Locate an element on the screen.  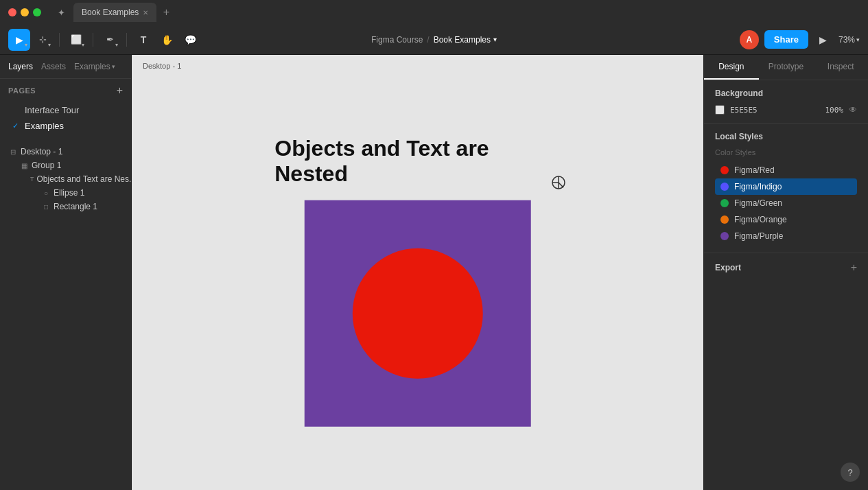
visibility-icon: 👁 is located at coordinates (853, 110).